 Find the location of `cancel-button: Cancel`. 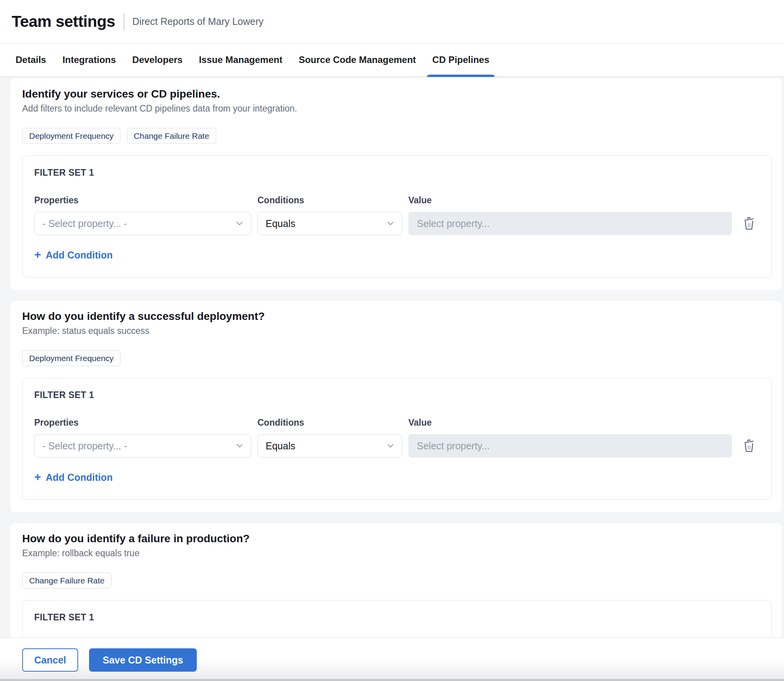

cancel-button: Cancel is located at coordinates (50, 660).